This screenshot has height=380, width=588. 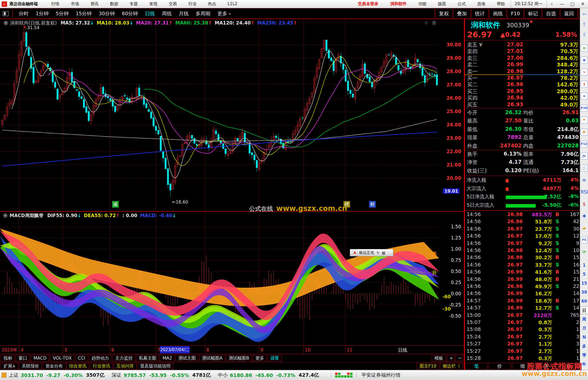 I want to click on tick-row: 14:5726.9918.6万B17, so click(x=523, y=301).